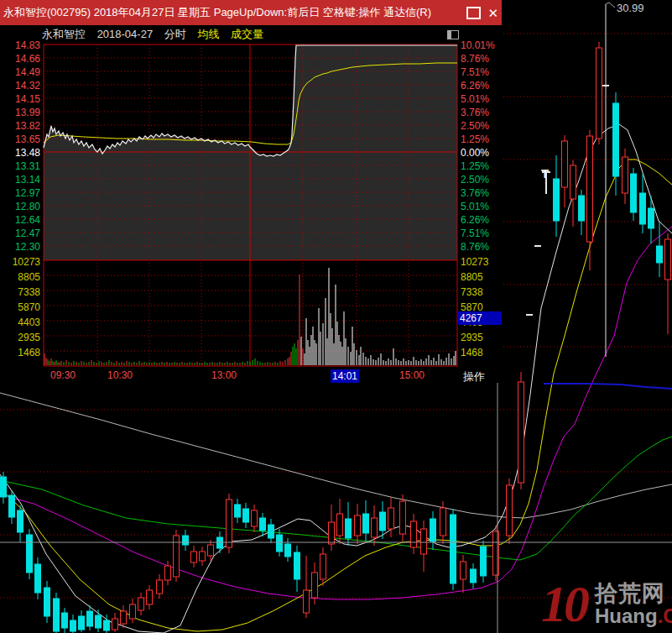 This screenshot has height=633, width=672. What do you see at coordinates (20, 322) in the screenshot?
I see `vol-axis-left-value: 4403` at bounding box center [20, 322].